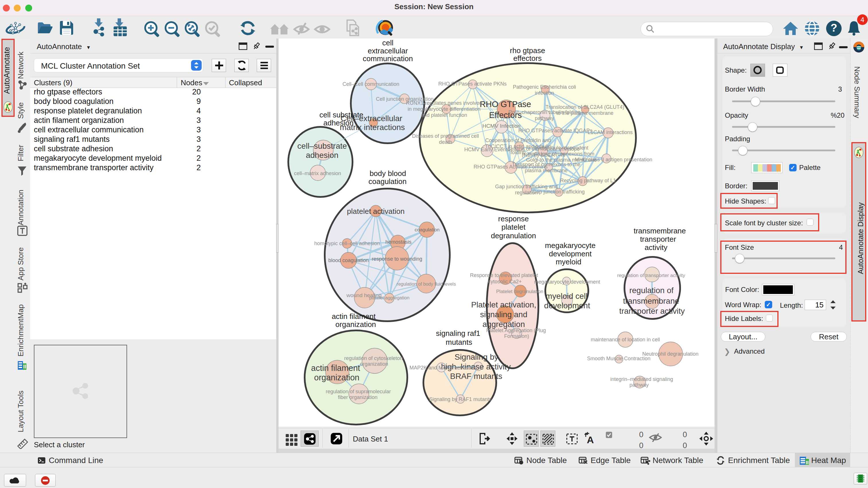 The width and height of the screenshot is (868, 488). What do you see at coordinates (517, 336) in the screenshot?
I see `svg-text: Formation)` at bounding box center [517, 336].